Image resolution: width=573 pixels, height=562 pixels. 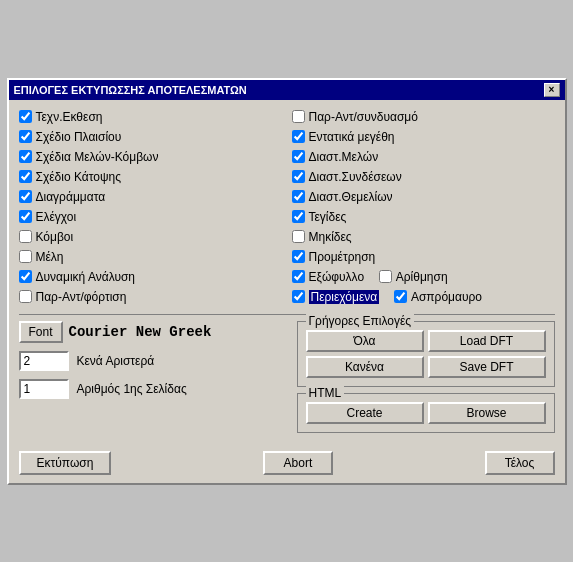 What do you see at coordinates (364, 117) in the screenshot?
I see `checkbox-label: Παρ-Αντ/συνδυασμό` at bounding box center [364, 117].